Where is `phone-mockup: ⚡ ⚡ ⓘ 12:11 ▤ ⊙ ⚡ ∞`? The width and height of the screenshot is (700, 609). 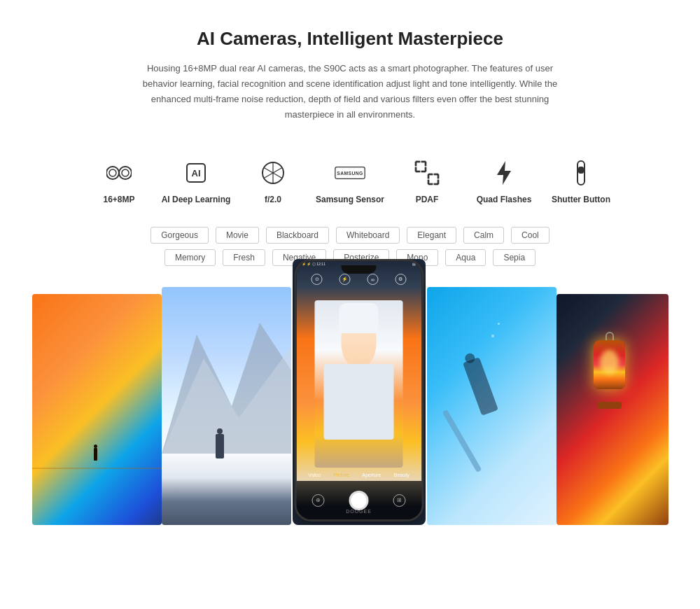 phone-mockup: ⚡ ⚡ ⓘ 12:11 ▤ ⊙ ⚡ ∞ is located at coordinates (358, 391).